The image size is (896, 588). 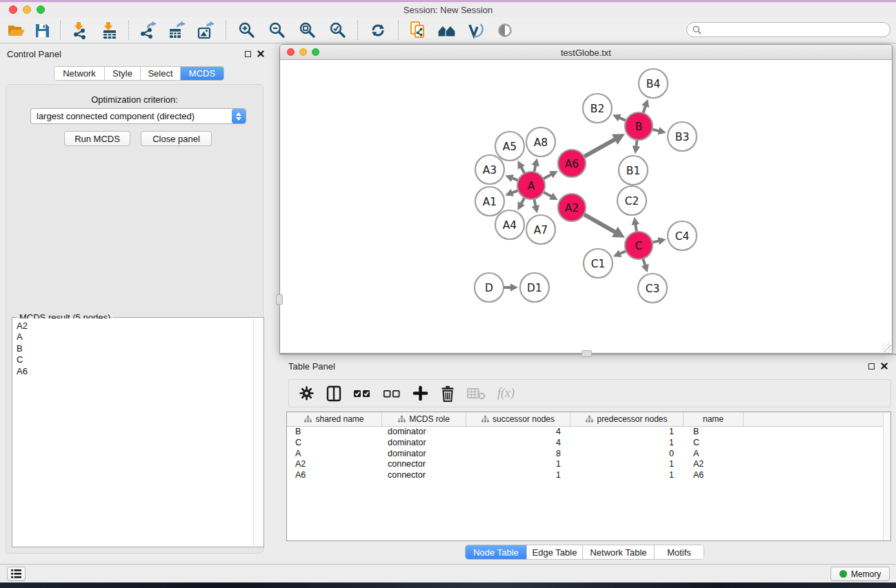 I want to click on network-from-selection-button, so click(x=418, y=30).